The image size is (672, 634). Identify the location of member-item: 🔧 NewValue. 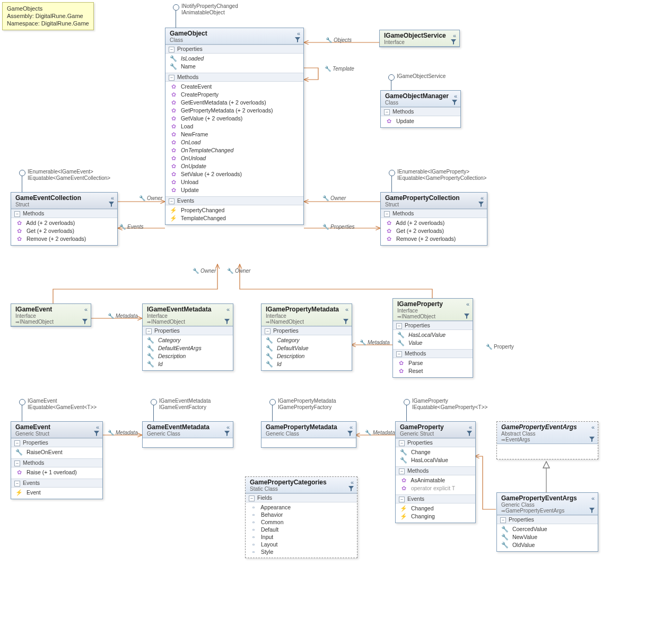
(547, 537).